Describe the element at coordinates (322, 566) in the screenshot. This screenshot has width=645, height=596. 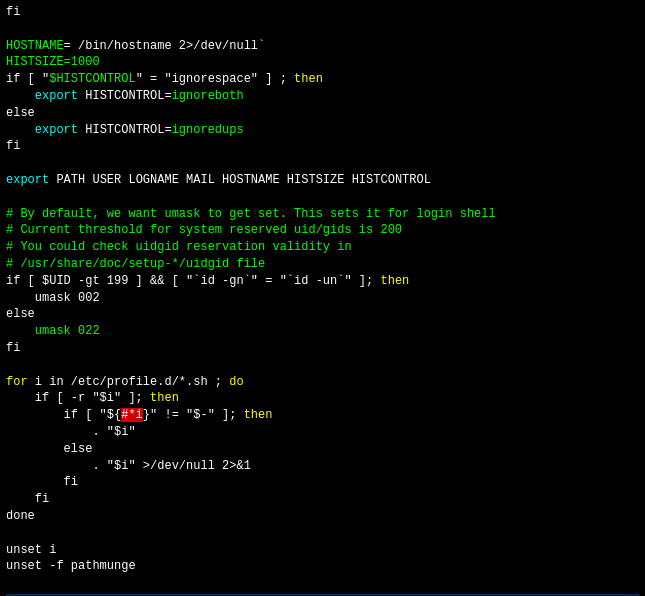
I see `line-unset-f: unset -f pathmunge` at that location.